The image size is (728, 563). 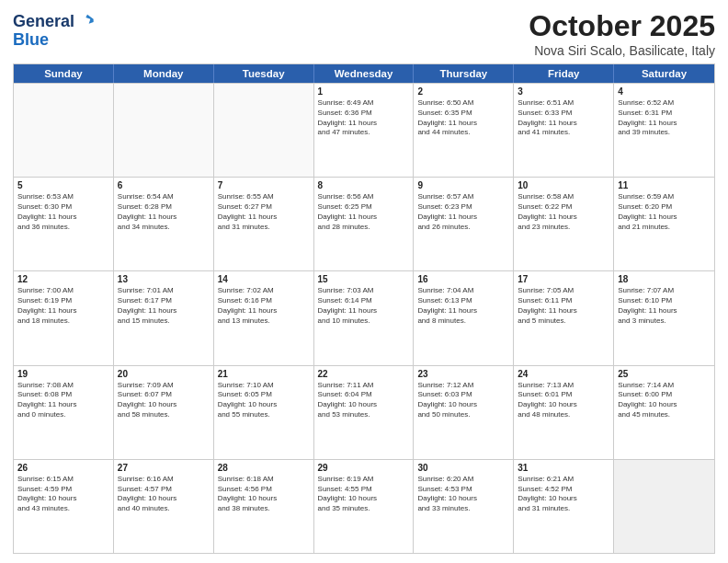 I want to click on calendar-cell: 7Sunrise: 6:55 AM Sunset: 6:27 PM Daylig…, so click(x=265, y=224).